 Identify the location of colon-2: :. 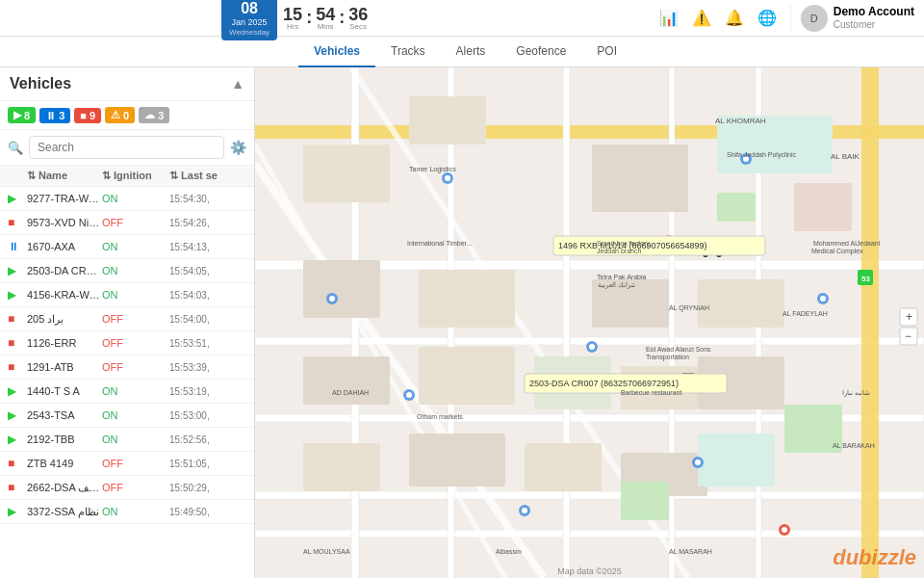
(342, 17).